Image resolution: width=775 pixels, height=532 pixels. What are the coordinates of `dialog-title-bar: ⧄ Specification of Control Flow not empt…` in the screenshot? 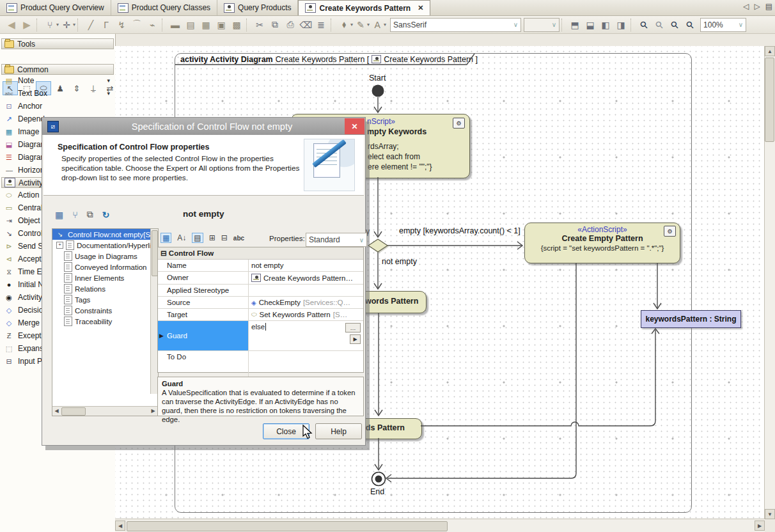 It's located at (203, 127).